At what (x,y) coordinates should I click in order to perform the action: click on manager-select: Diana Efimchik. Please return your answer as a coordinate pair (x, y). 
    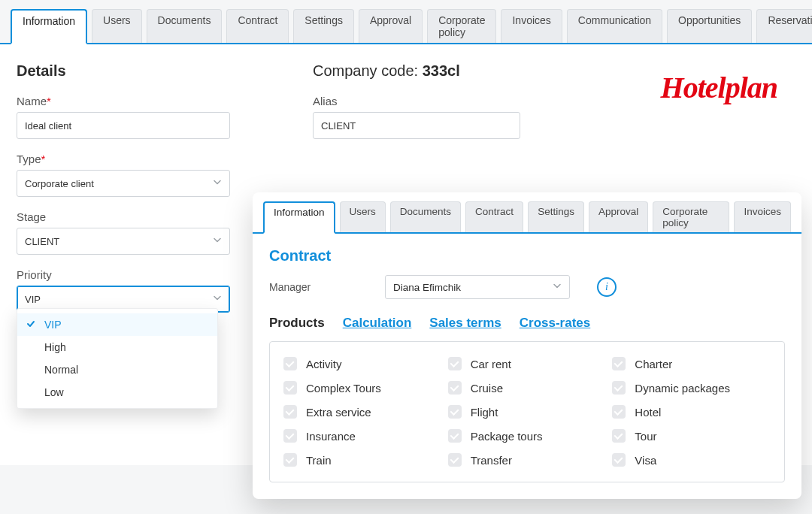
    Looking at the image, I should click on (477, 287).